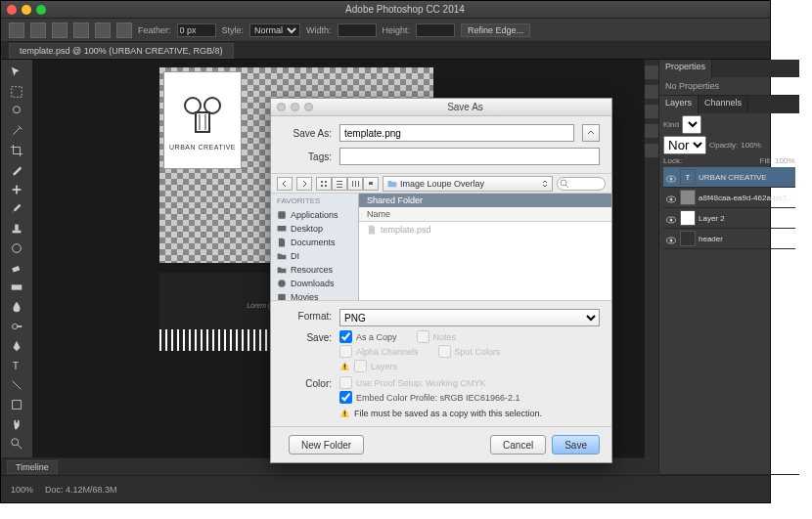  Describe the element at coordinates (435, 30) in the screenshot. I see `height-input` at that location.